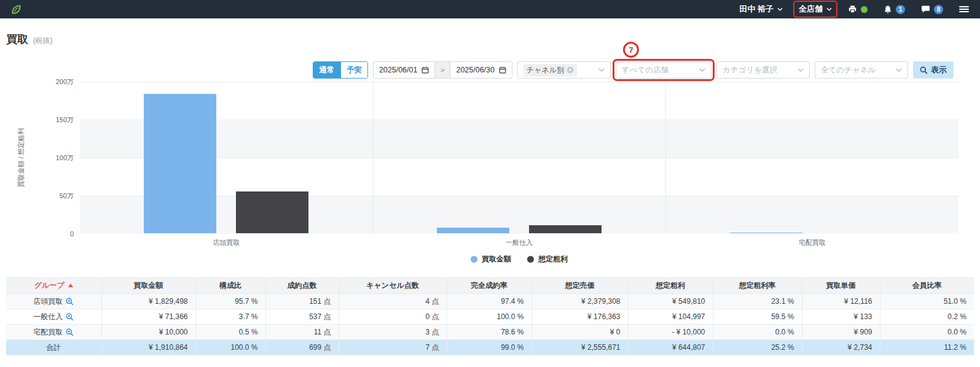 The width and height of the screenshot is (980, 367). What do you see at coordinates (16, 10) in the screenshot?
I see `app-logo-icon` at bounding box center [16, 10].